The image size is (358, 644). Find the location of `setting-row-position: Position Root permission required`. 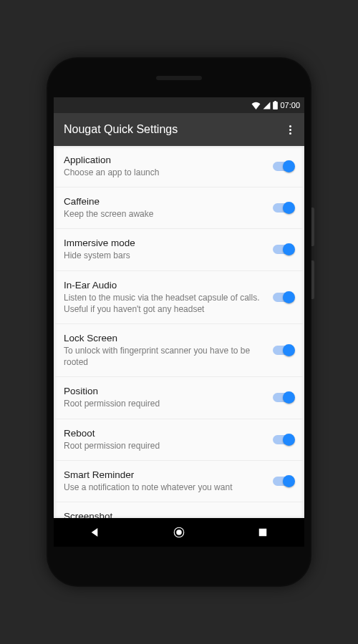

setting-row-position: Position Root permission required is located at coordinates (179, 398).